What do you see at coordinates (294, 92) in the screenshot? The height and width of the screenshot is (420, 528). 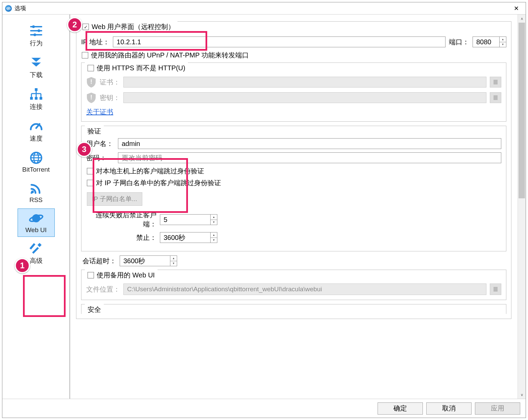 I see `https-group: 使用 HTTPS 而不是 HTTP(U) ! 证书：` at bounding box center [294, 92].